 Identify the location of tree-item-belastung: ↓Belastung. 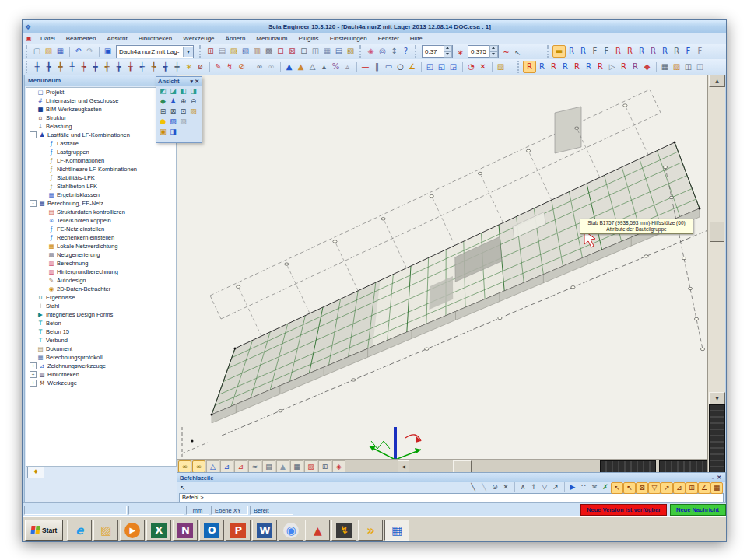
(101, 126).